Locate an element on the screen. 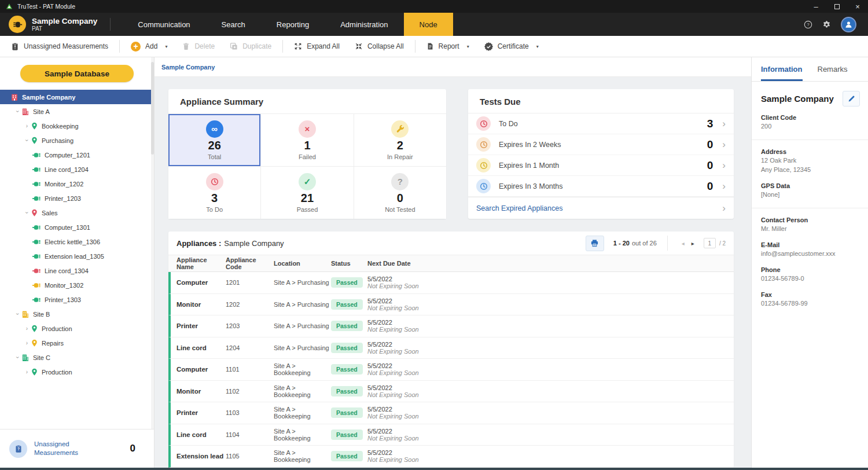  minimize-button: – is located at coordinates (816, 6).